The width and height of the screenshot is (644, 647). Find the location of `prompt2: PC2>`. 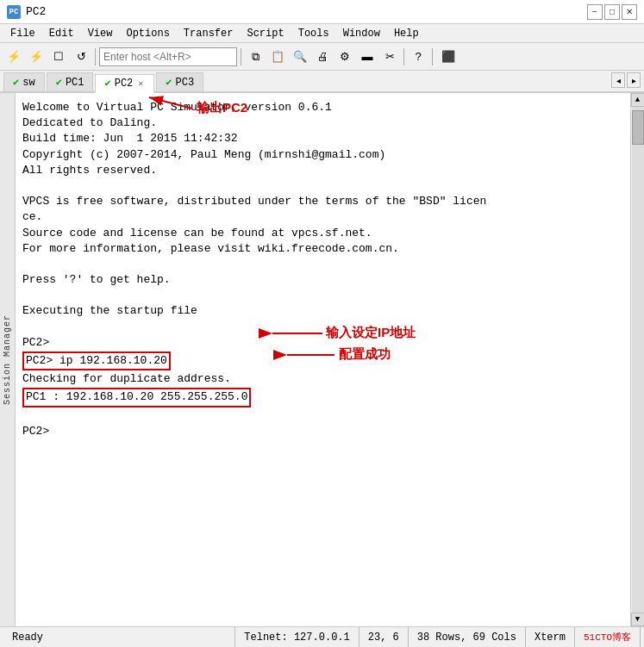

prompt2: PC2> is located at coordinates (36, 431).